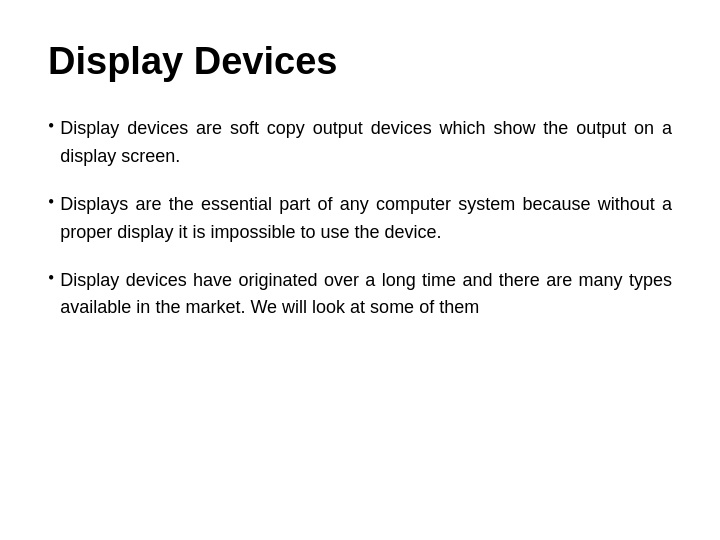 The height and width of the screenshot is (540, 720). What do you see at coordinates (366, 219) in the screenshot?
I see `bullet-text-2: Displays are the essential part of any c…` at bounding box center [366, 219].